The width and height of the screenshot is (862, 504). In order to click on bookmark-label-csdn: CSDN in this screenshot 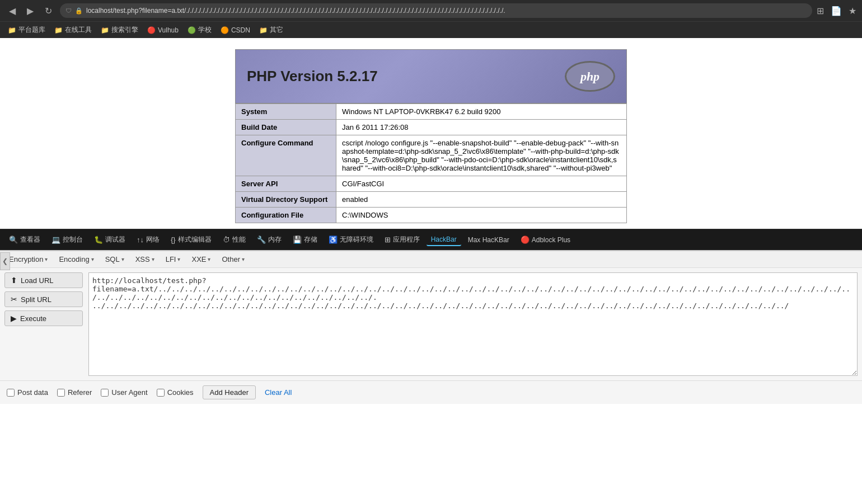, I will do `click(241, 30)`.